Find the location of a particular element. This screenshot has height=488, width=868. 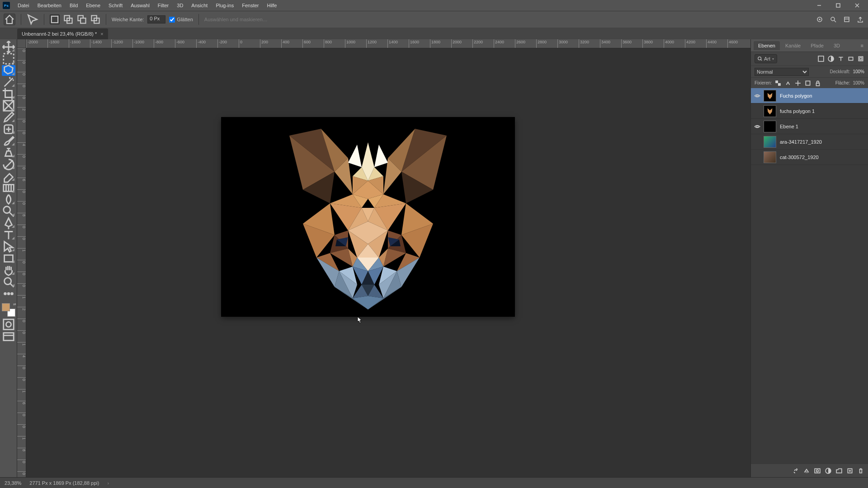

blend-mode-select: Normal is located at coordinates (782, 72).